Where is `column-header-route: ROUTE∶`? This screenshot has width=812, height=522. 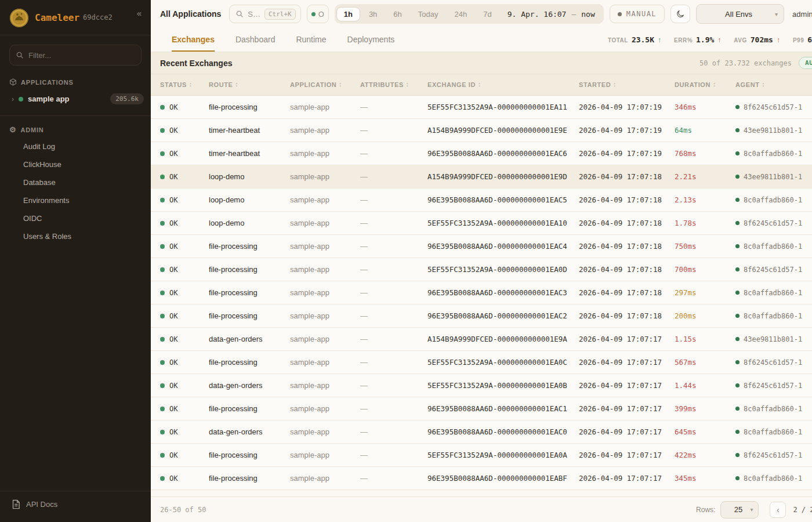 column-header-route: ROUTE∶ is located at coordinates (249, 85).